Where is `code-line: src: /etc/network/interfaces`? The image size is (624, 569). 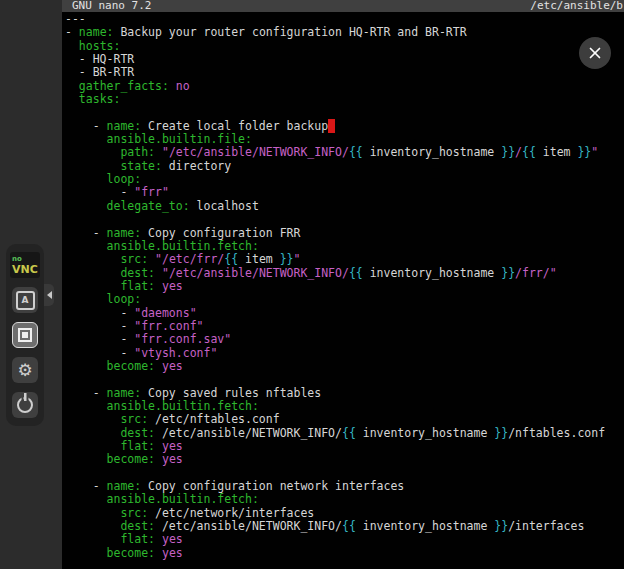 code-line: src: /etc/network/interfaces is located at coordinates (344, 514).